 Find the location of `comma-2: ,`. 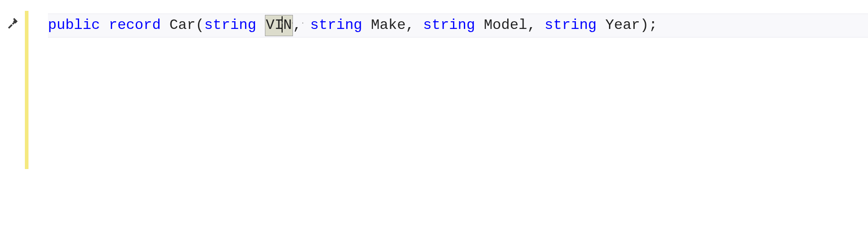

comma-2: , is located at coordinates (414, 25).